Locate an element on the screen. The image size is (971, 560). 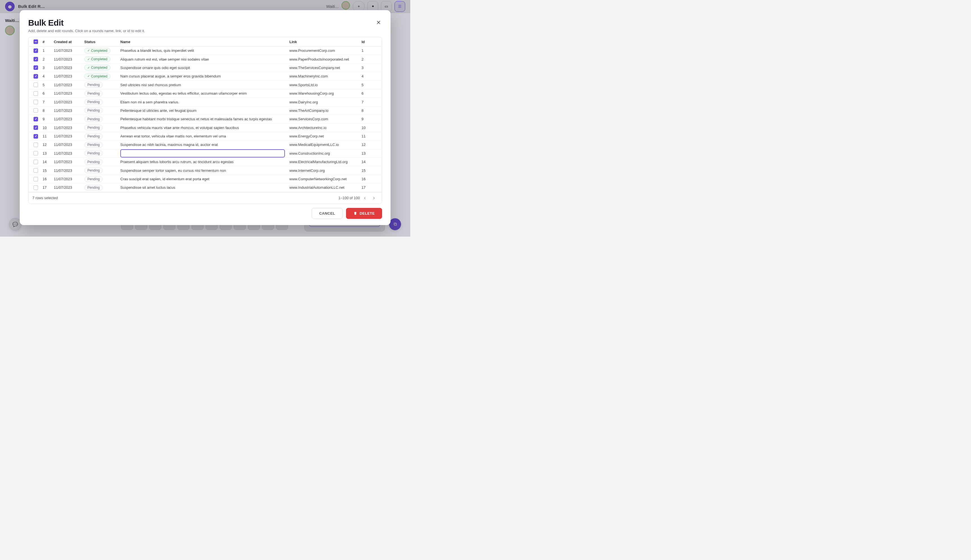
row-name-cell is located at coordinates (203, 153).